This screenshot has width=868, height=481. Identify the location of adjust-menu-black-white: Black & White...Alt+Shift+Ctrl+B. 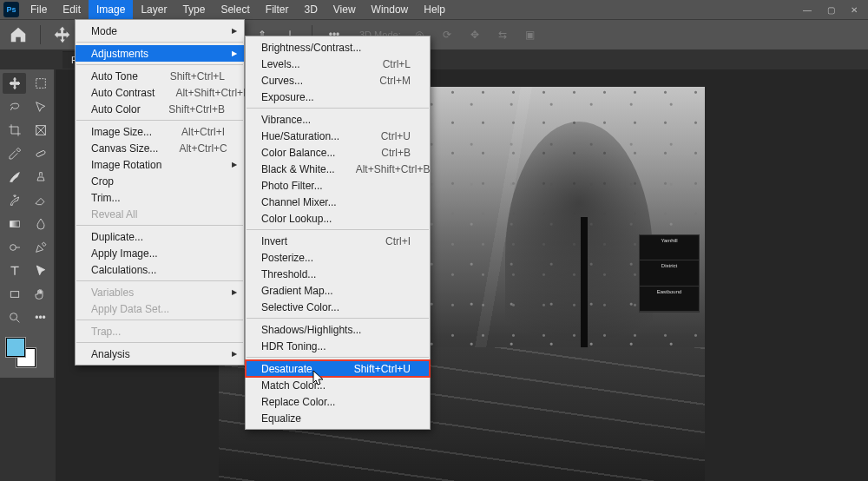
(338, 168).